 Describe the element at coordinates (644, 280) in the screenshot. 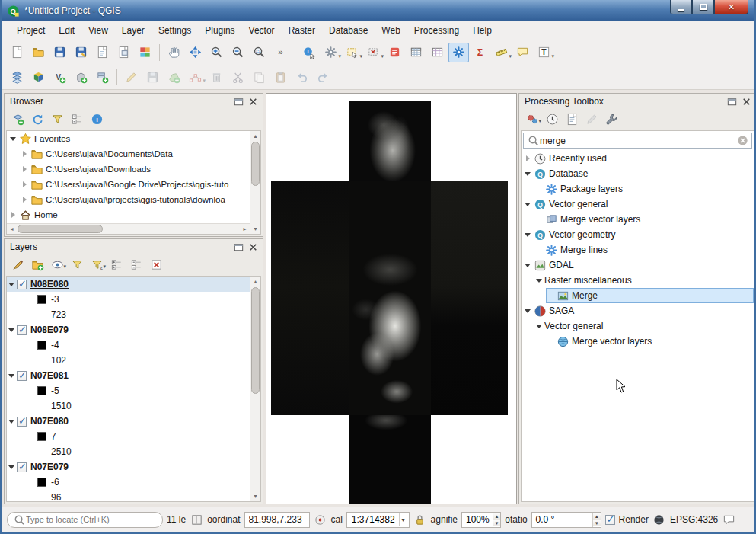

I see `toolbox-algorithm-item: Raster miscellaneous` at that location.